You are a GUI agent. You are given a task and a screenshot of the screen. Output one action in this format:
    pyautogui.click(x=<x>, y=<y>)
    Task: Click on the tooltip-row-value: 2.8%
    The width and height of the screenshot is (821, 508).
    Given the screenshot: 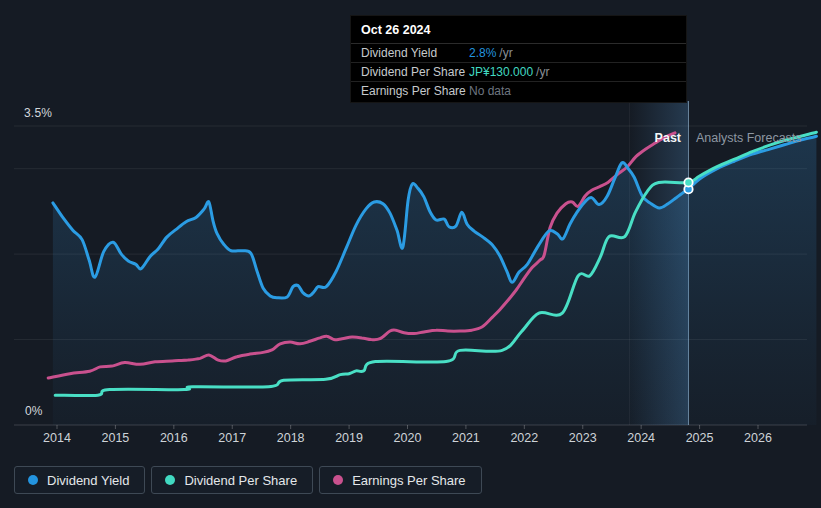 What is the action you would take?
    pyautogui.click(x=482, y=53)
    